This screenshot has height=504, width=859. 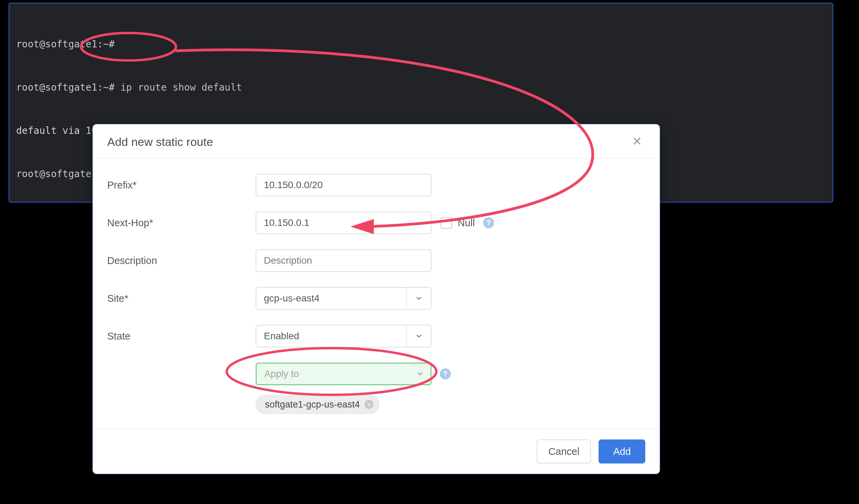 What do you see at coordinates (376, 451) in the screenshot?
I see `dialog-footer: Cancel Add` at bounding box center [376, 451].